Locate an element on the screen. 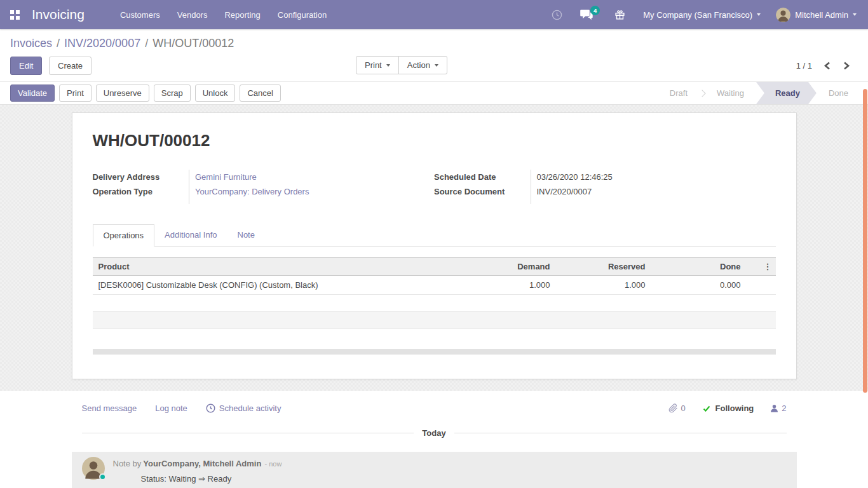 The width and height of the screenshot is (868, 488). company-name: My Company (San Francisco) is located at coordinates (698, 15).